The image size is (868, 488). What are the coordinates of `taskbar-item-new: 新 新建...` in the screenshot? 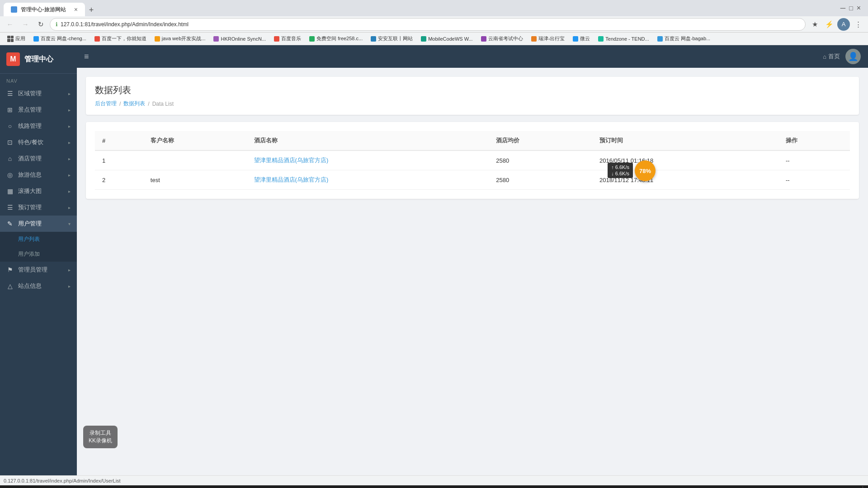 It's located at (354, 487).